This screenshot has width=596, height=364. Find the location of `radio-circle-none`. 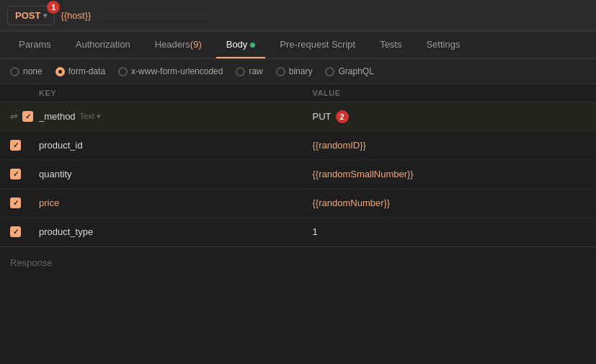

radio-circle-none is located at coordinates (14, 72).